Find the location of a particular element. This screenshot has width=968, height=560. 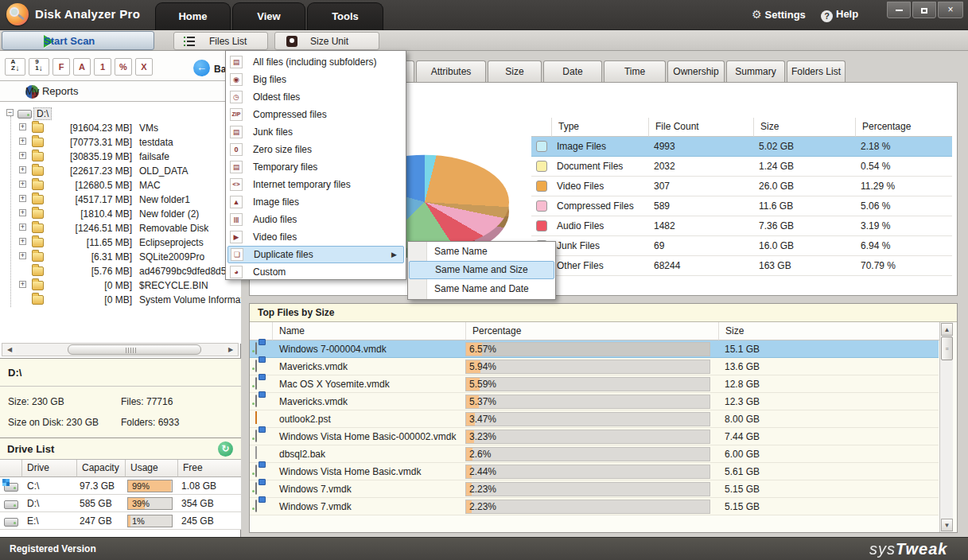

drive-column-header: Drive is located at coordinates (49, 469).